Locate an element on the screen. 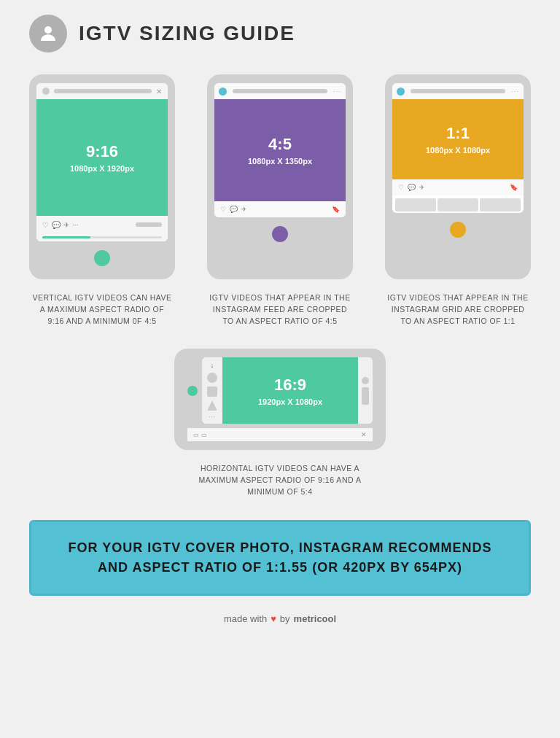  dots-icon: ··· is located at coordinates (75, 225).